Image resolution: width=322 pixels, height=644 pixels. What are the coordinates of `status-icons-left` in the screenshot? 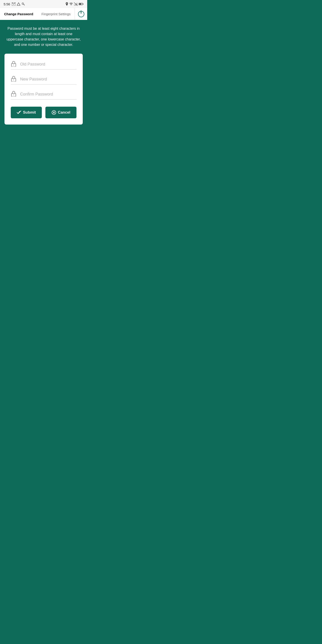 It's located at (18, 4).